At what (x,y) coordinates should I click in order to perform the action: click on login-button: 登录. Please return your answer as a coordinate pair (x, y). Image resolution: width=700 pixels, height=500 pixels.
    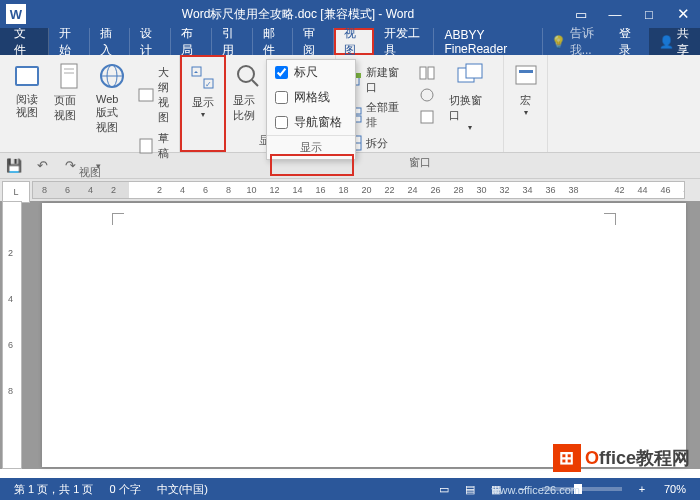
    Looking at the image, I should click on (628, 42).